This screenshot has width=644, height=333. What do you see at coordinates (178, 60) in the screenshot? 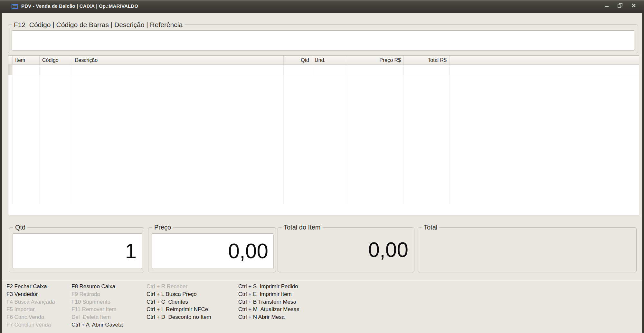
I see `column-header-descricao: Descrição` at bounding box center [178, 60].